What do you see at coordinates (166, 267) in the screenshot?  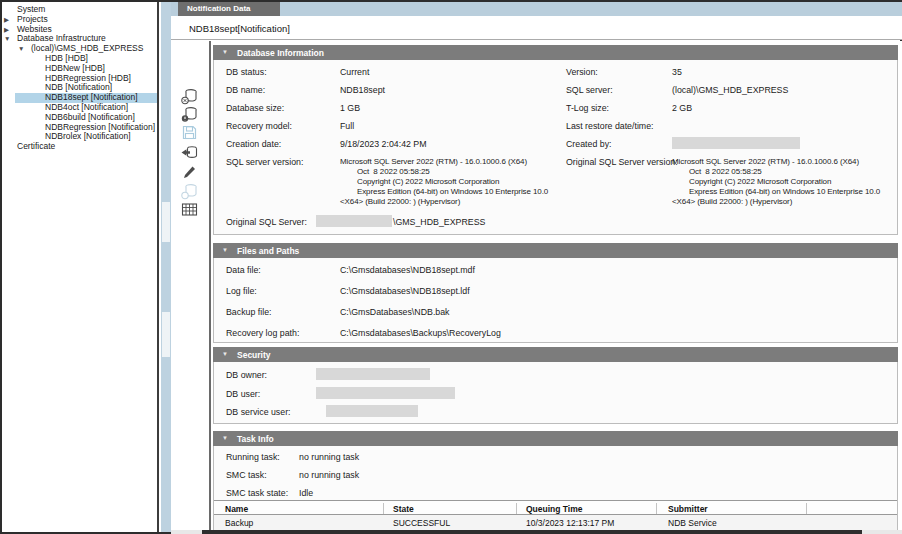 I see `tree-scrollbar` at bounding box center [166, 267].